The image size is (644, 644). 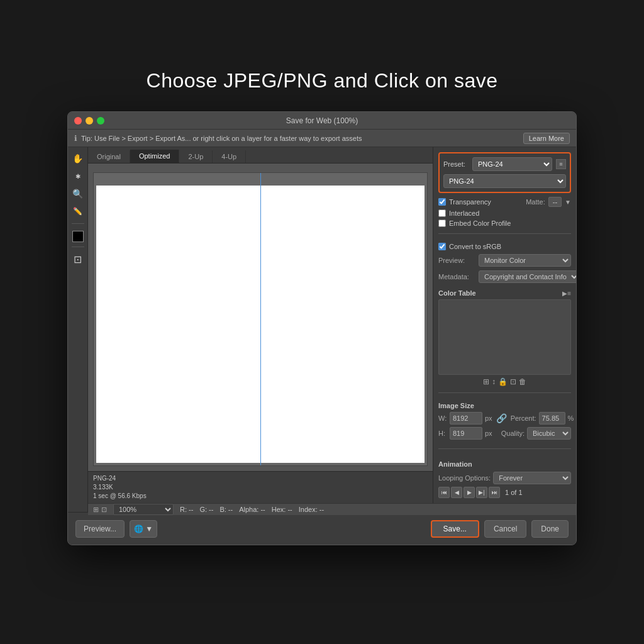 I want to click on width-input, so click(x=466, y=418).